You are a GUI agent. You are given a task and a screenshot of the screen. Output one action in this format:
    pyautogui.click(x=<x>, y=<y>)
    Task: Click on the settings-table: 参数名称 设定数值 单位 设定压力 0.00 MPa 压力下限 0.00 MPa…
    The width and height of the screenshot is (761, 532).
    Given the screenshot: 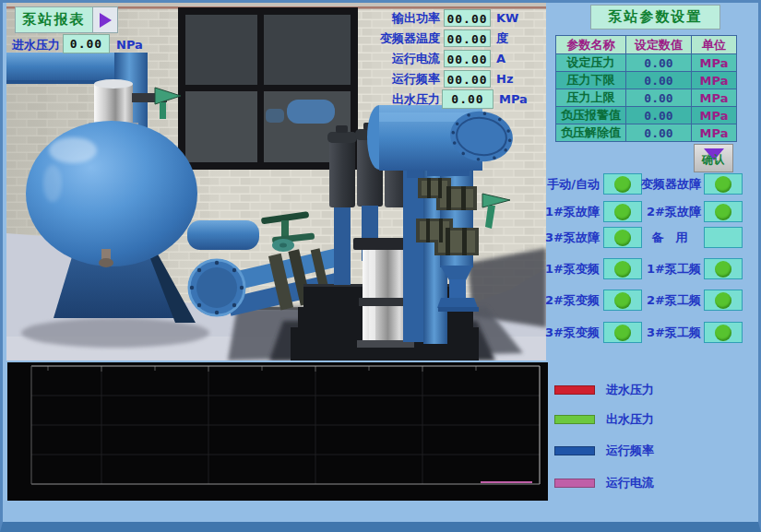 What is the action you would take?
    pyautogui.click(x=646, y=89)
    